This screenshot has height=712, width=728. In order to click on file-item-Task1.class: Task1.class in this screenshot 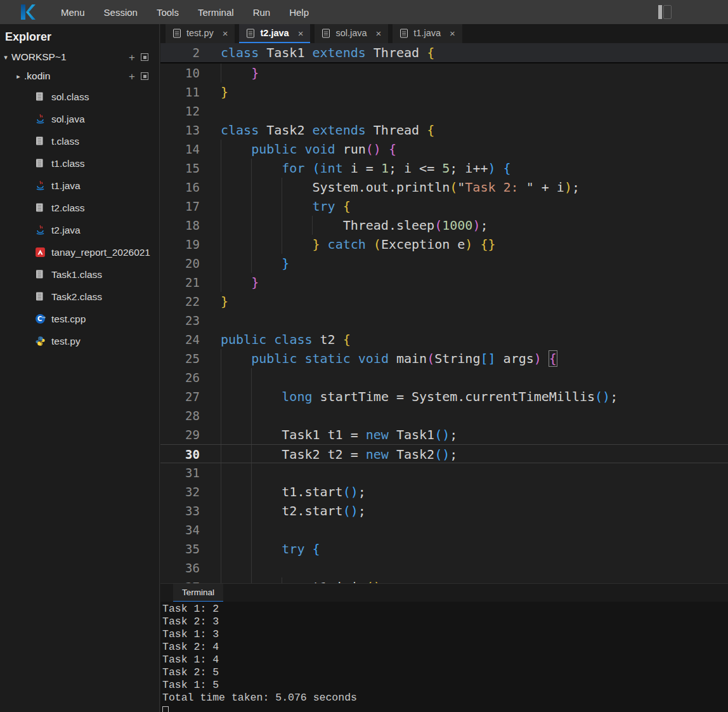, I will do `click(80, 274)`.